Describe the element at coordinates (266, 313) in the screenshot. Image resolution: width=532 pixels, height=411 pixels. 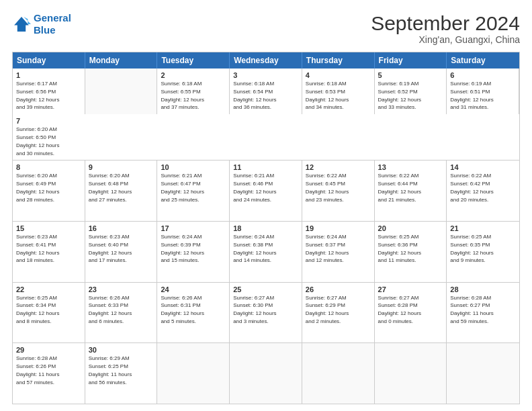
I see `calendar-row: 22Sunrise: 6:25 AM Sunset: 6:34 PM Dayli…` at that location.